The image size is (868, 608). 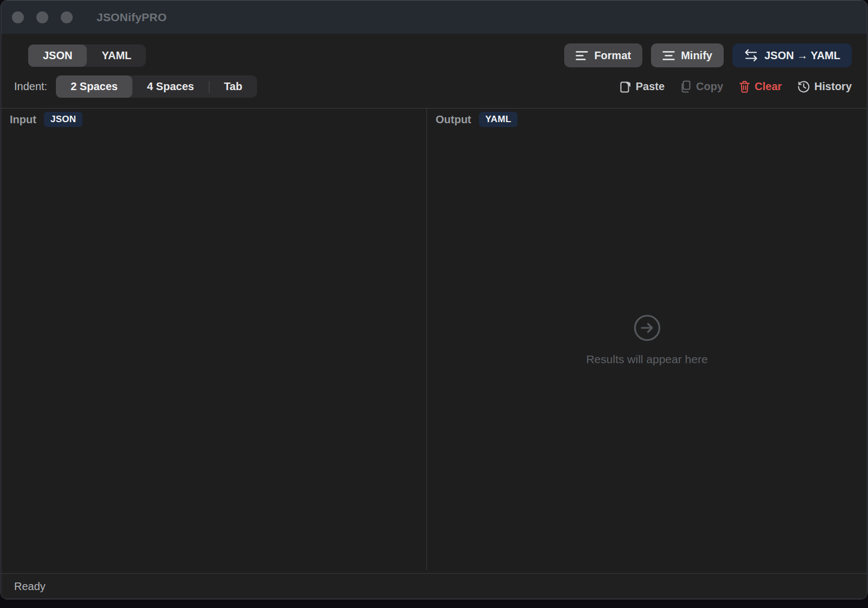 I want to click on clear-button: Clear, so click(x=761, y=87).